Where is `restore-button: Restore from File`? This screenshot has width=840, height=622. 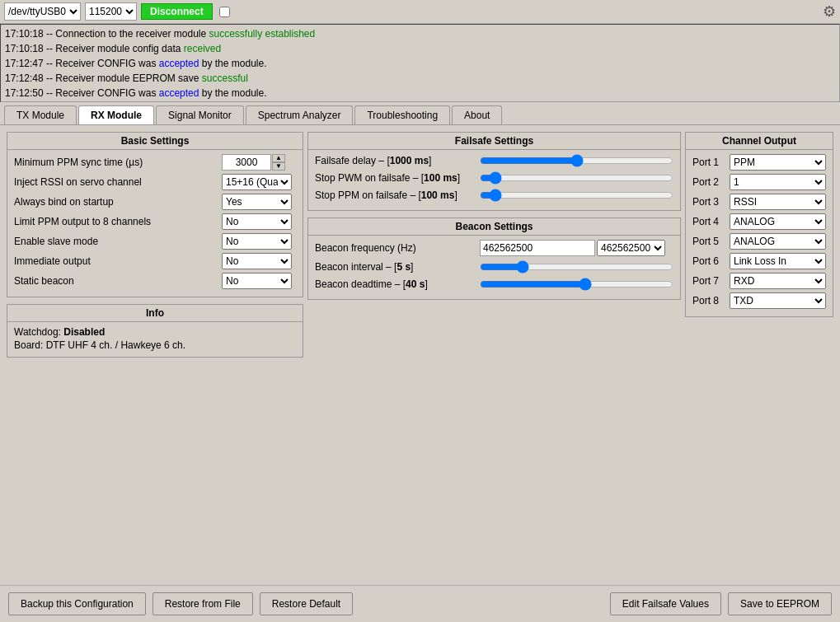
restore-button: Restore from File is located at coordinates (203, 604).